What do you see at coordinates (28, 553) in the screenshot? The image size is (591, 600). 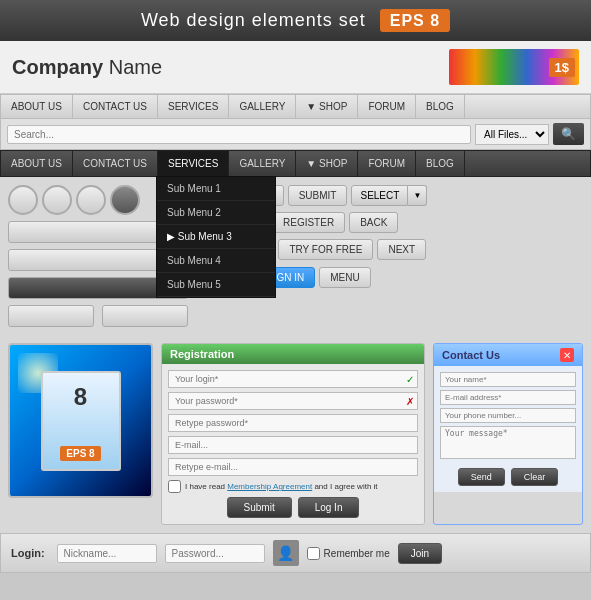 I see `login-label: Login:` at bounding box center [28, 553].